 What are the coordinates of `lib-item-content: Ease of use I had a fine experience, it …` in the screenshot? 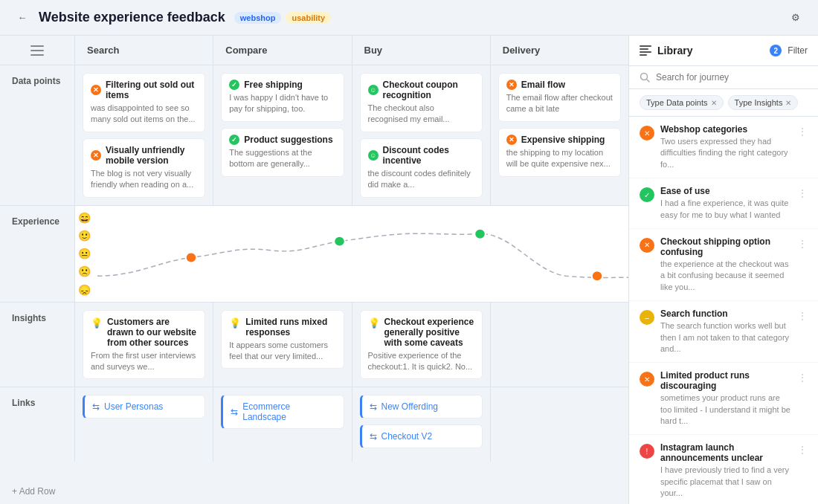 It's located at (726, 204).